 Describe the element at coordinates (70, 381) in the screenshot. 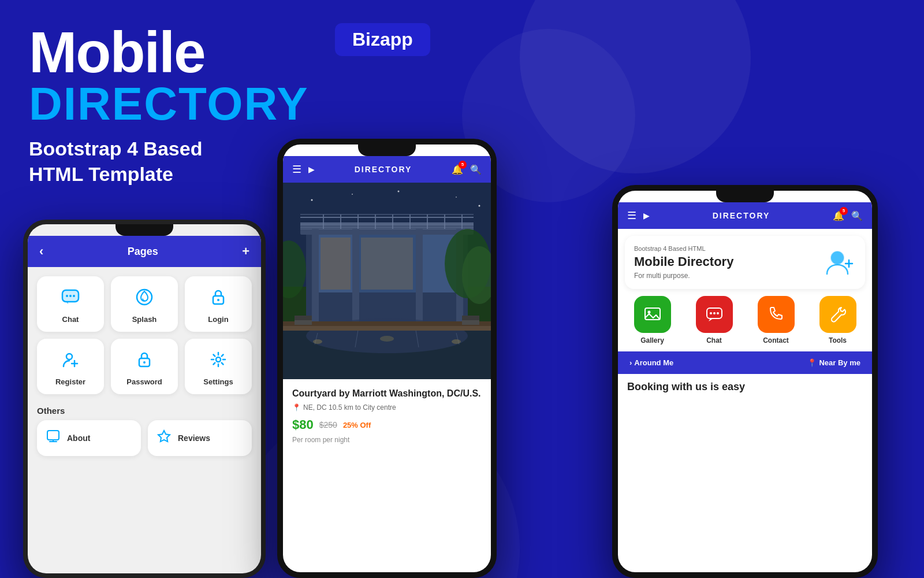

I see `register-label: Register` at that location.